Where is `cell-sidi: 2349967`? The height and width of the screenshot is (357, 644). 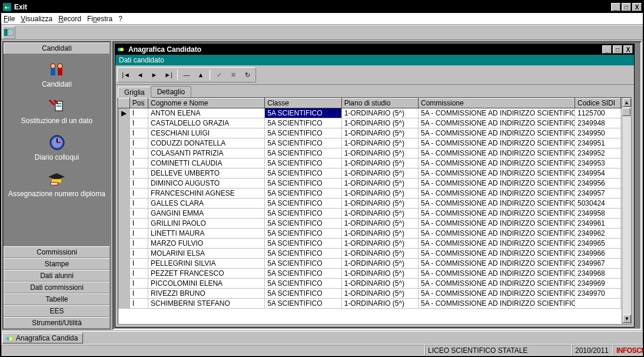 cell-sidi: 2349967 is located at coordinates (598, 264).